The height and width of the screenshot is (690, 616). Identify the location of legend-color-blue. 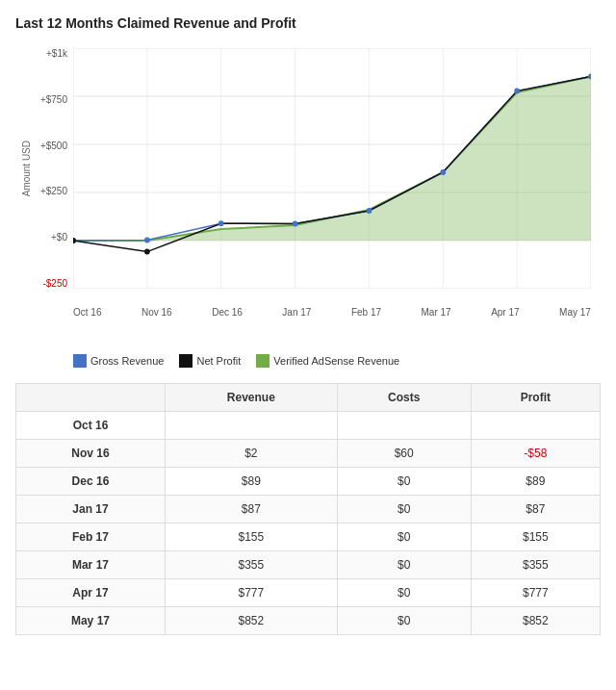
(80, 361).